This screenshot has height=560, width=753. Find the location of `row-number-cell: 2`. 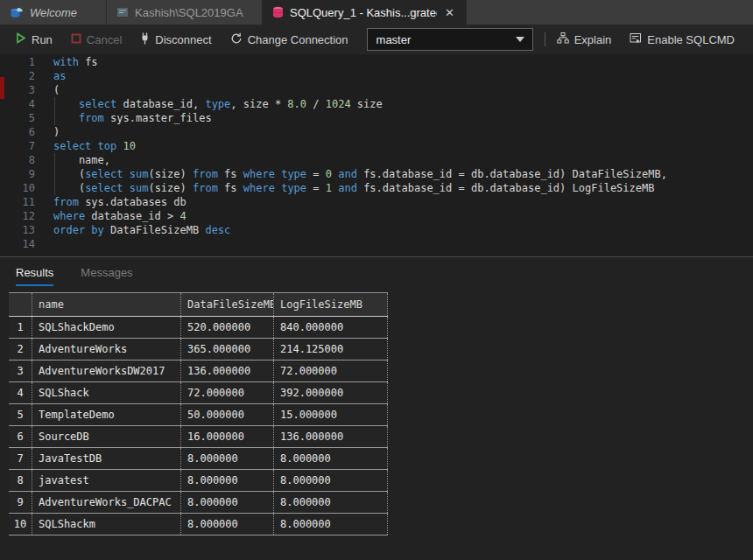

row-number-cell: 2 is located at coordinates (21, 349).